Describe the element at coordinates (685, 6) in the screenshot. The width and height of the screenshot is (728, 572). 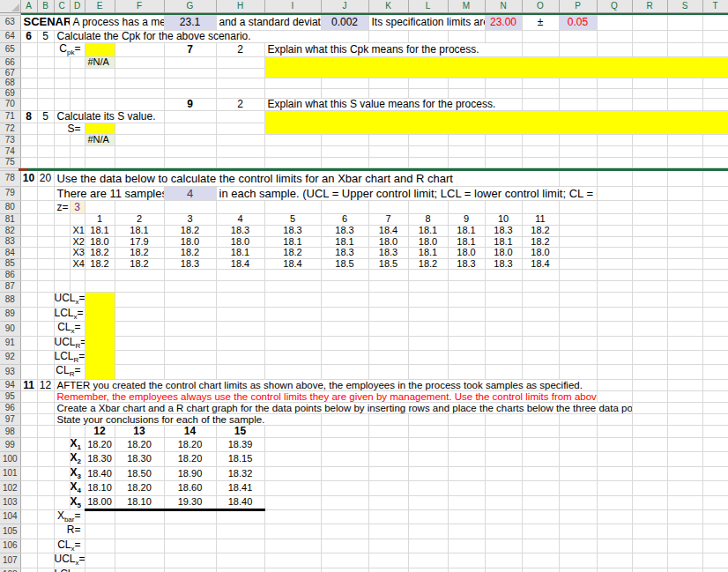
I see `col-header-S: S` at that location.